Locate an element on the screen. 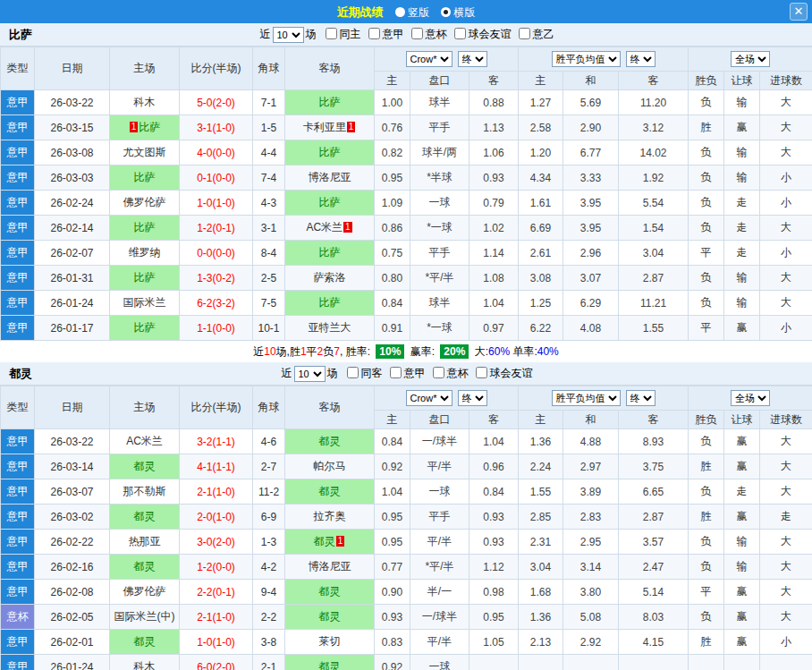 Image resolution: width=812 pixels, height=670 pixels. layout-option-vertical: 竖版 is located at coordinates (412, 13).